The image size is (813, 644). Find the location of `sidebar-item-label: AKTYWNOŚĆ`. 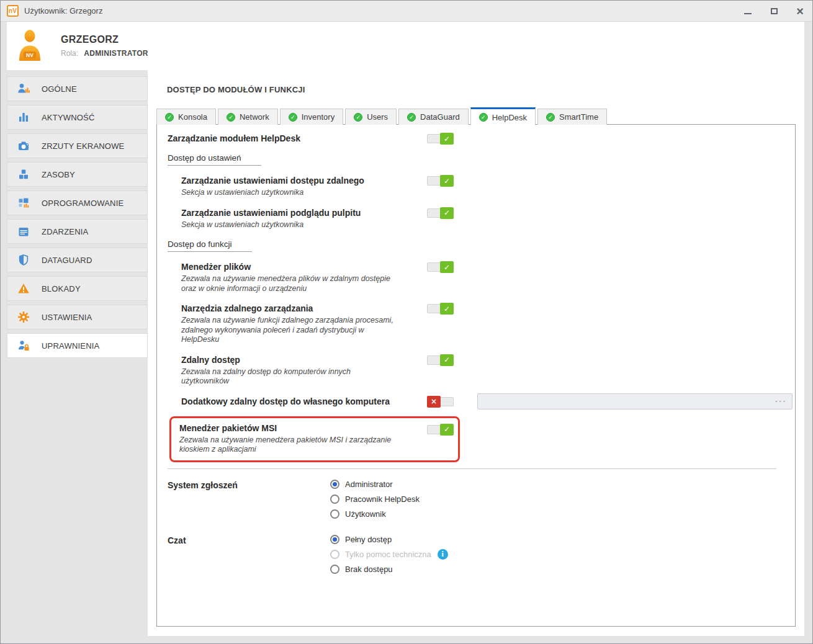

sidebar-item-label: AKTYWNOŚĆ is located at coordinates (68, 118).